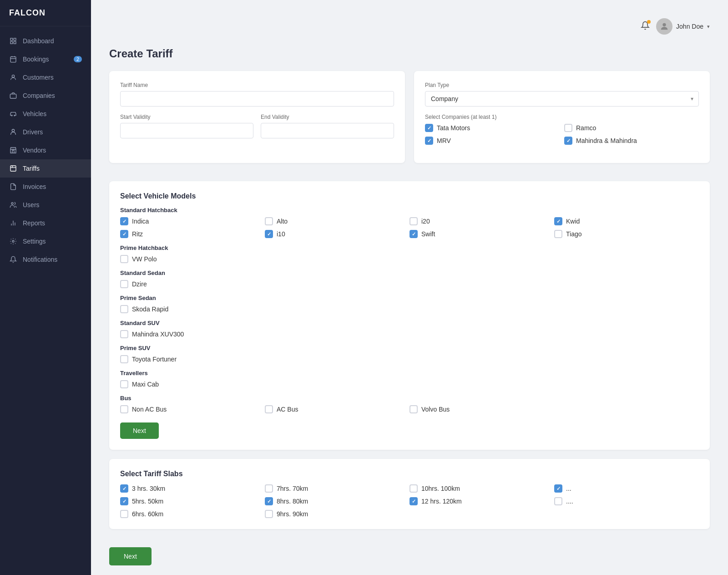 This screenshot has width=728, height=575. What do you see at coordinates (124, 259) in the screenshot?
I see `vehicle-checkbox-vwpolo` at bounding box center [124, 259].